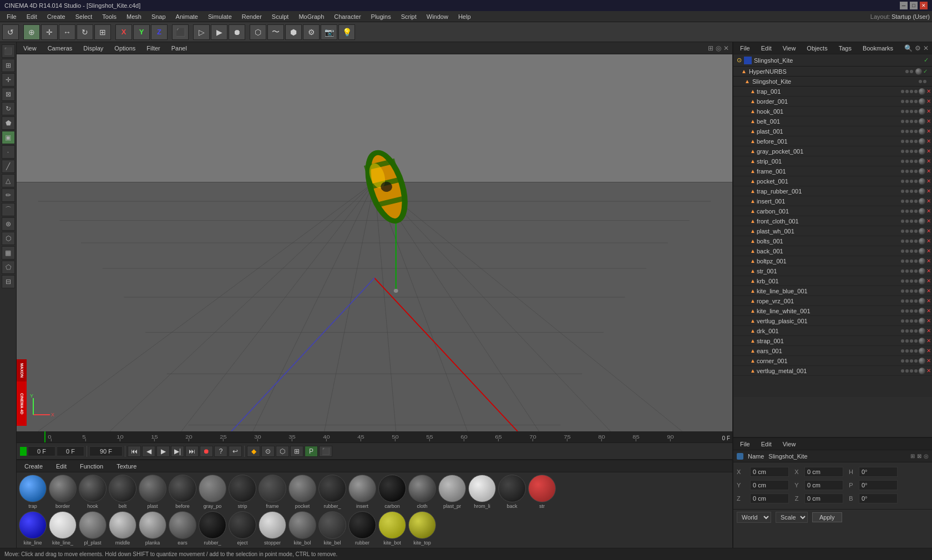 The height and width of the screenshot is (560, 932). What do you see at coordinates (929, 320) in the screenshot?
I see `tree-x-btn-vertlug_plasic_001: ✕` at bounding box center [929, 320].